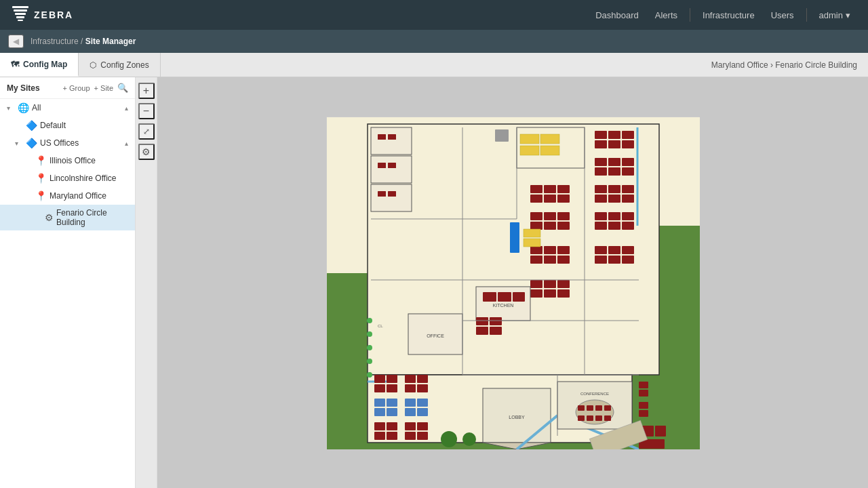 This screenshot has height=488, width=868. Describe the element at coordinates (80, 65) in the screenshot. I see `tabs: 🗺 Config Map ⬡ Config Zones` at that location.